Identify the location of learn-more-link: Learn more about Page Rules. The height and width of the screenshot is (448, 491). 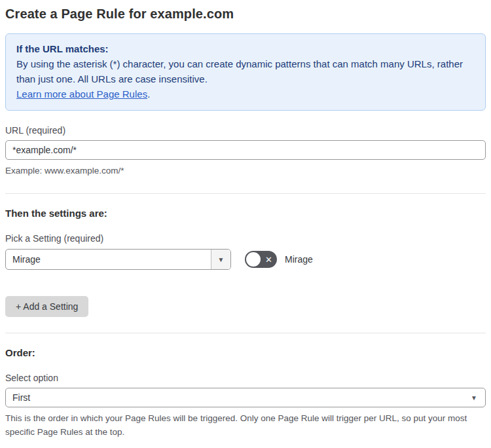
(82, 94).